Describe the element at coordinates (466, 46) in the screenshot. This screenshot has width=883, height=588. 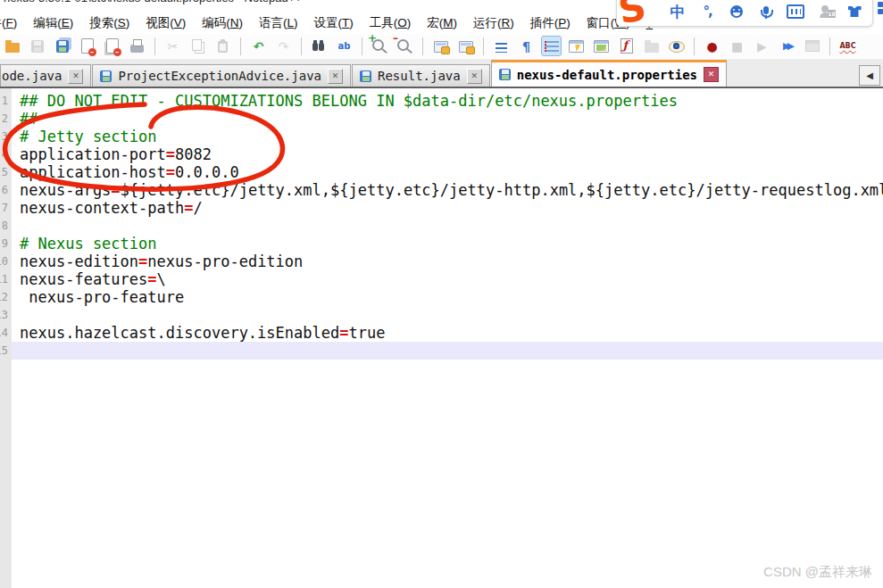
I see `sync-horizontal-icon` at that location.